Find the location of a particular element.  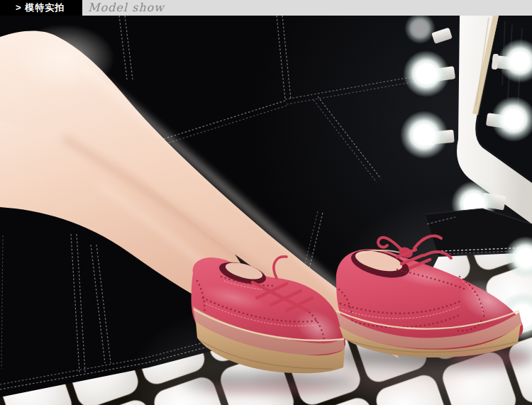

section-subtitle: Model show is located at coordinates (126, 8).